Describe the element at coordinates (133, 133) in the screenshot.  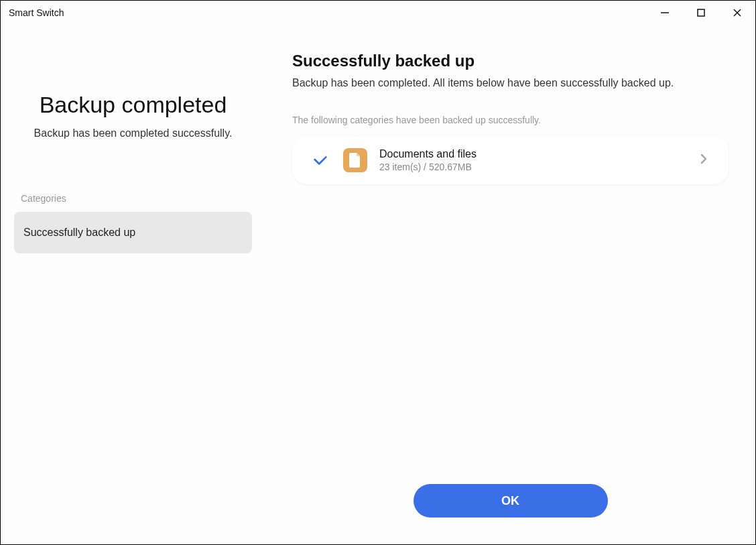
I see `sidebar-subtitle: Backup has been completed successfully.` at that location.